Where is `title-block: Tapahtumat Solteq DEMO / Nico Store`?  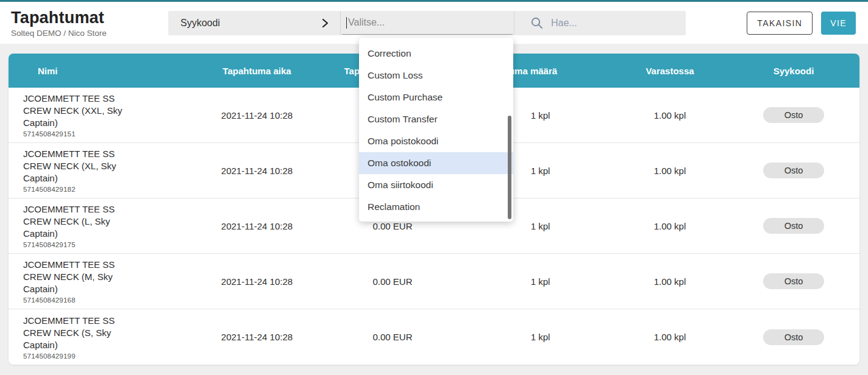
title-block: Tapahtumat Solteq DEMO / Nico Store is located at coordinates (84, 23).